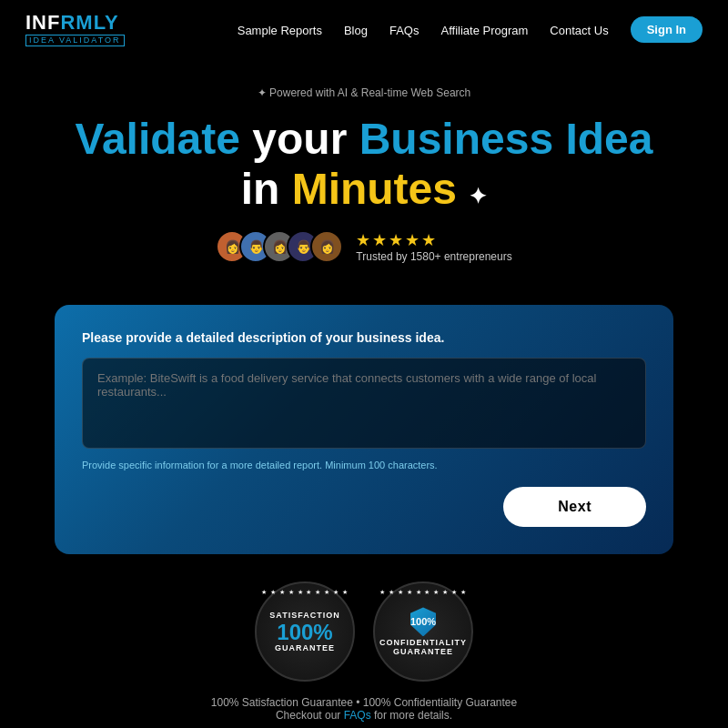  Describe the element at coordinates (327, 247) in the screenshot. I see `avatar: 👩` at that location.